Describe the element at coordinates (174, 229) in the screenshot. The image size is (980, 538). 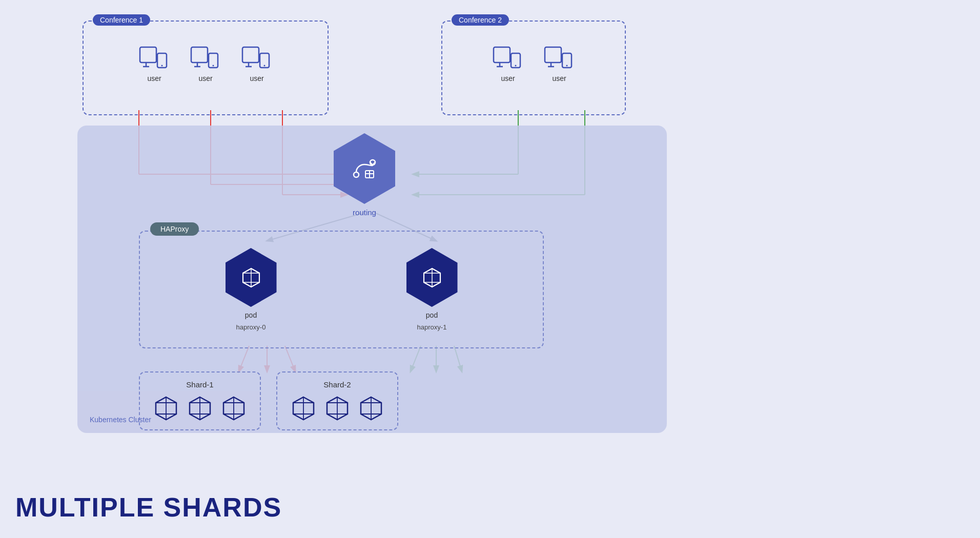
I see `haproxy-badge: HAProxy` at that location.